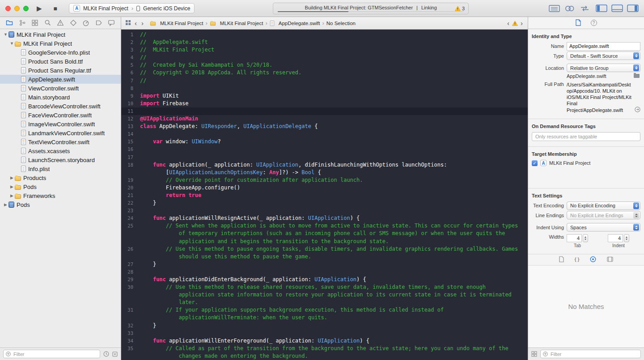 This screenshot has height=360, width=644. What do you see at coordinates (604, 56) in the screenshot?
I see `type-popup: Default - Swift Source` at bounding box center [604, 56].